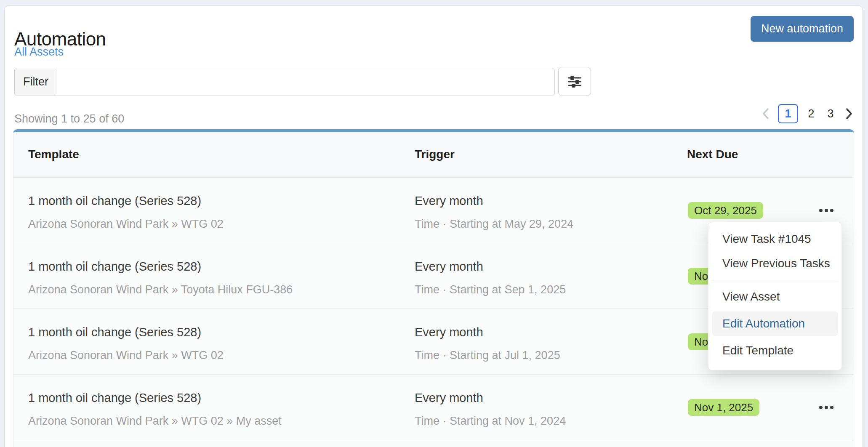 This screenshot has width=868, height=447. What do you see at coordinates (775, 263) in the screenshot?
I see `menu-item-view-previous-tasks: View Previous Tasks` at bounding box center [775, 263].